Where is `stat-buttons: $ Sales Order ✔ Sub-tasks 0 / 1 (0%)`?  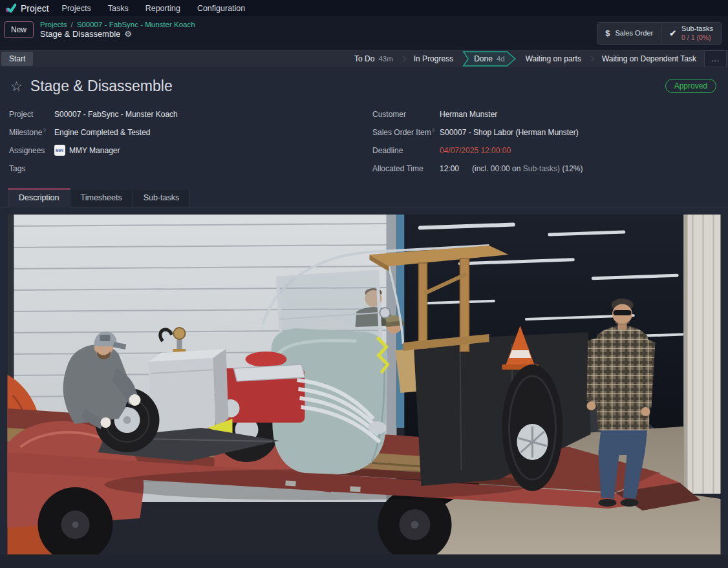
stat-buttons: $ Sales Order ✔ Sub-tasks 0 / 1 (0%) is located at coordinates (659, 34).